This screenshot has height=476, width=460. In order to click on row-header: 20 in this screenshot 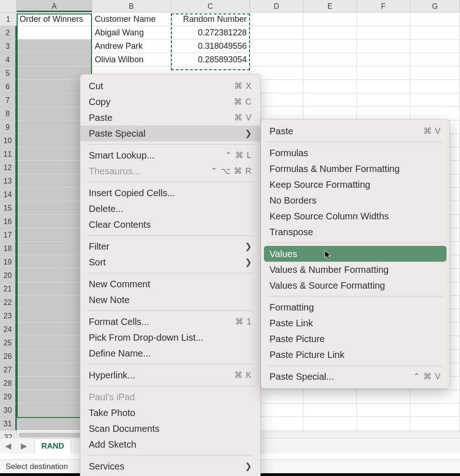, I will do `click(8, 275)`.